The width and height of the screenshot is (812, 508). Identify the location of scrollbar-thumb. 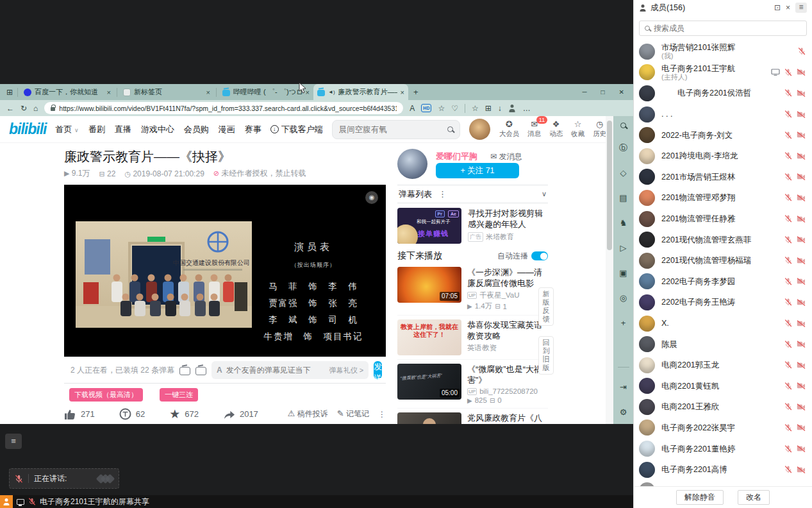
(609, 185).